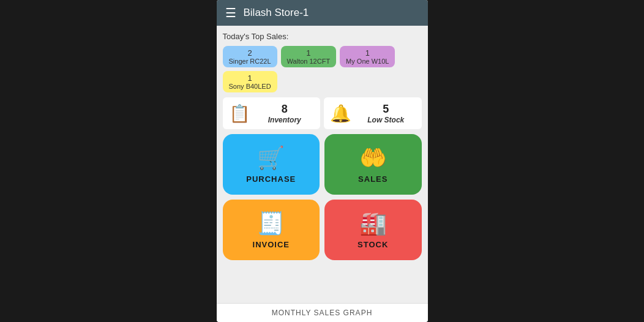 Image resolution: width=644 pixels, height=322 pixels. Describe the element at coordinates (271, 158) in the screenshot. I see `purchase-icon: 🛒` at that location.